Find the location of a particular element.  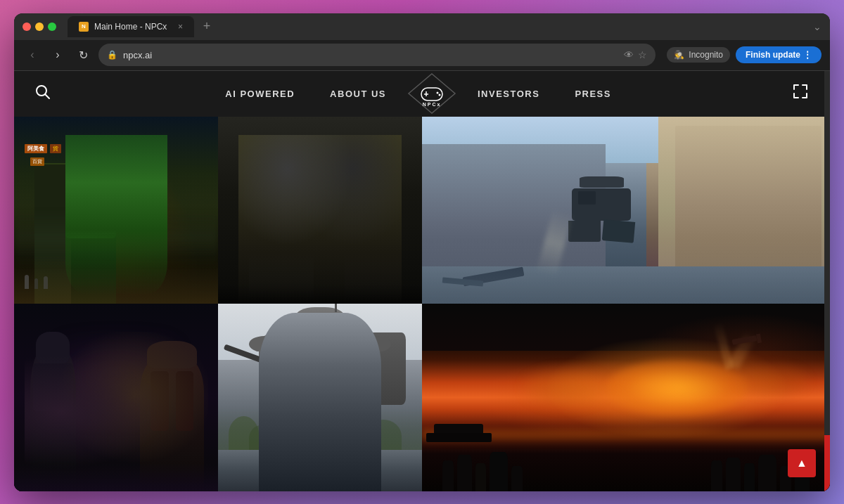

active-tab: N Main Home - NPCx × is located at coordinates (131, 27).